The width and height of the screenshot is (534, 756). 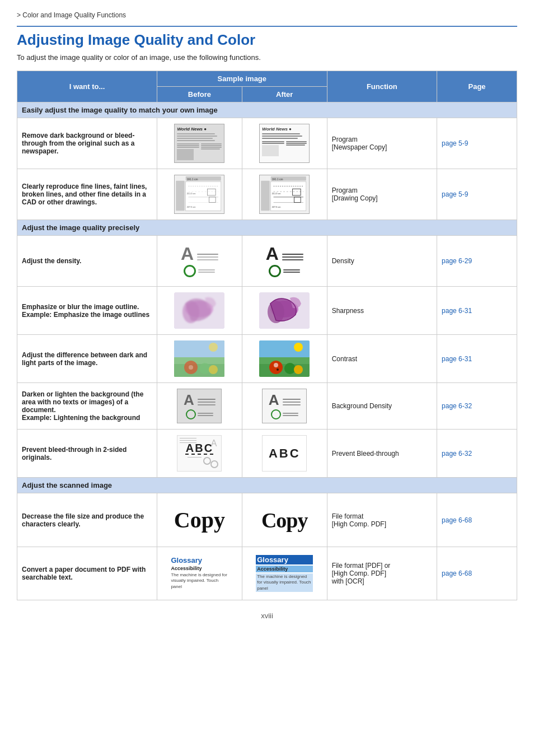 What do you see at coordinates (382, 573) in the screenshot?
I see `row-function: File format [PDF] or[High Comp. PDF]with…` at bounding box center [382, 573].